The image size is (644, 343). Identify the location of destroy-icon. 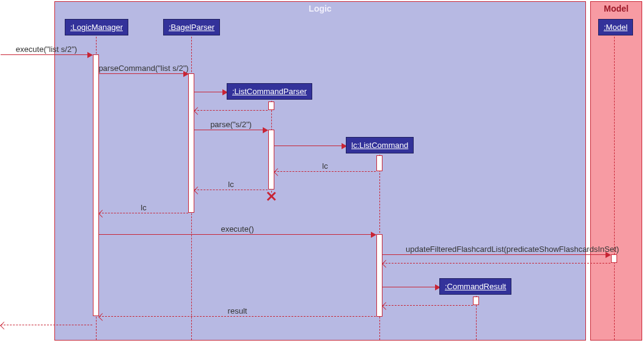
(271, 196).